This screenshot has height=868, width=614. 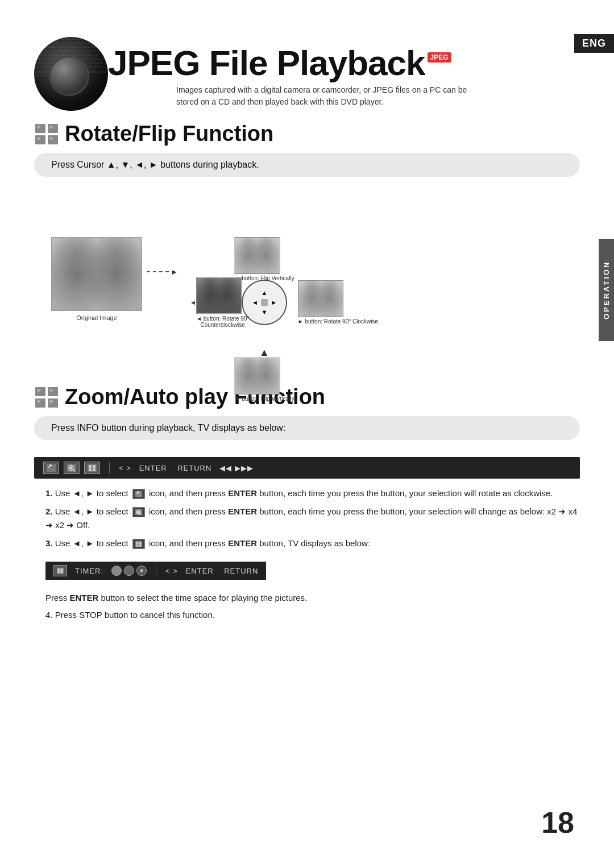 What do you see at coordinates (313, 493) in the screenshot?
I see `list-item-1: 1. Use ◄, ► to select icon, and then pre…` at bounding box center [313, 493].